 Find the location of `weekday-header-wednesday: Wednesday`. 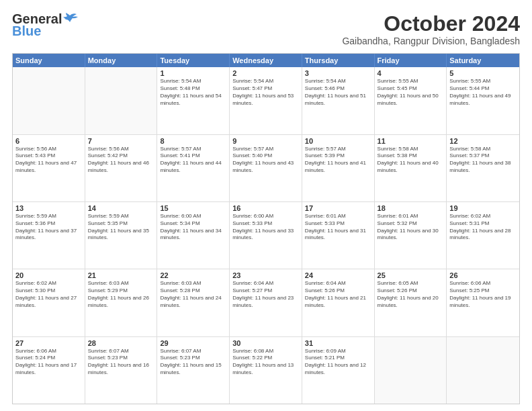

weekday-header-wednesday: Wednesday is located at coordinates (266, 60).